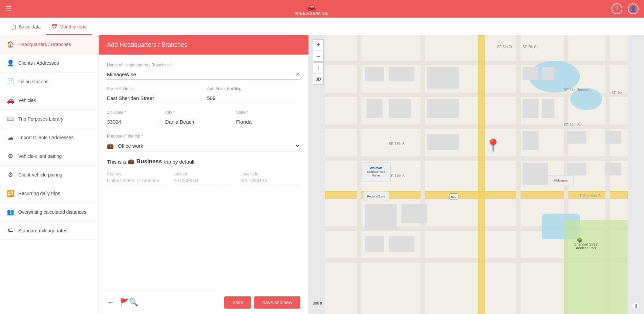 The width and height of the screenshot is (644, 314). Describe the element at coordinates (49, 194) in the screenshot. I see `sidebar-item-recurring-trips: 🔁 Recurring daily trips` at that location.